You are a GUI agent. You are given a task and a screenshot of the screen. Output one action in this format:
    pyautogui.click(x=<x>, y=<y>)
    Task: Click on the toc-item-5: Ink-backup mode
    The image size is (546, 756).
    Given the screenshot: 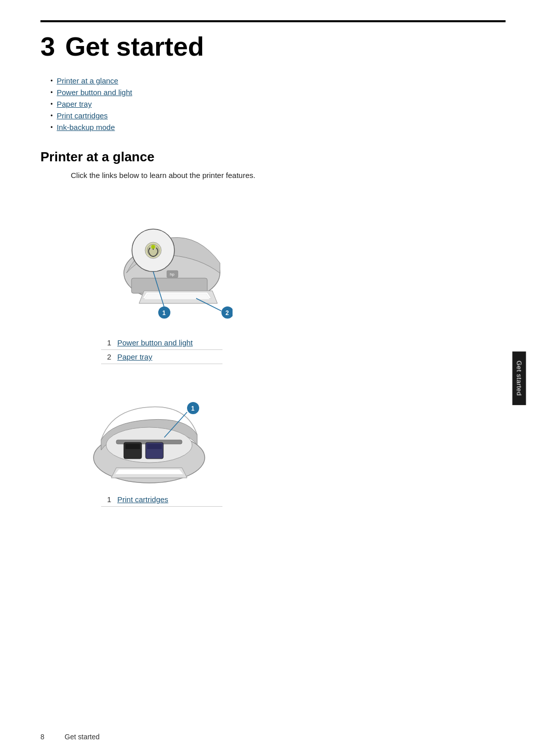 What is the action you would take?
    pyautogui.click(x=278, y=127)
    